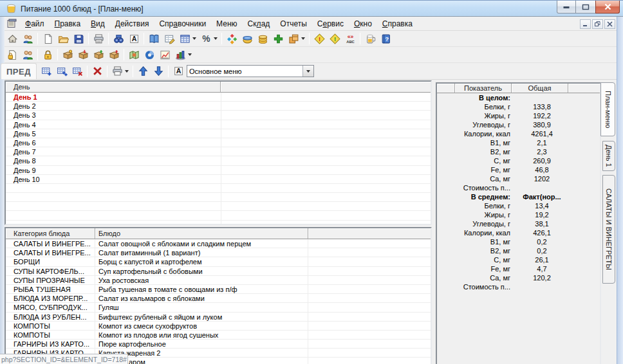  Describe the element at coordinates (566, 7) in the screenshot. I see `minimize-button` at that location.